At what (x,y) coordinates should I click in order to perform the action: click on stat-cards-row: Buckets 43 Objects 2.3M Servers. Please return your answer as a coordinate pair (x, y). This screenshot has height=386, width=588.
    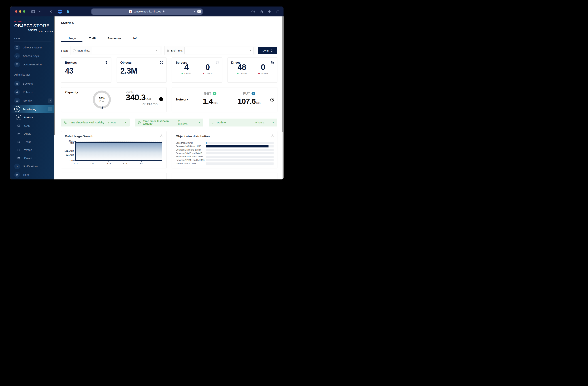
    Looking at the image, I should click on (169, 70).